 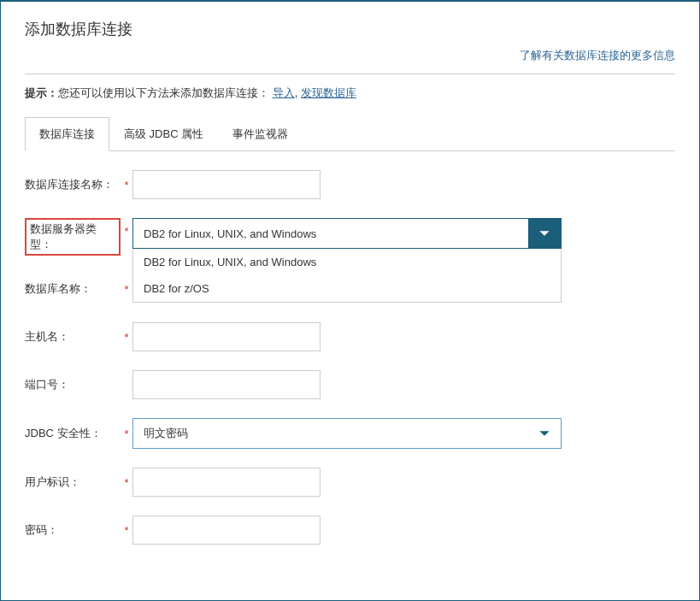 I want to click on hint-sep: ,, so click(x=297, y=92).